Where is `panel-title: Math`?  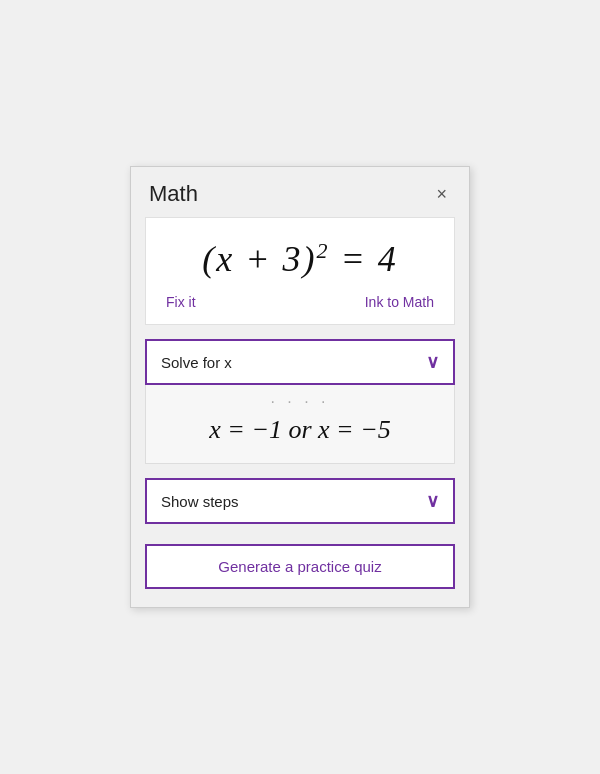
panel-title: Math is located at coordinates (174, 194).